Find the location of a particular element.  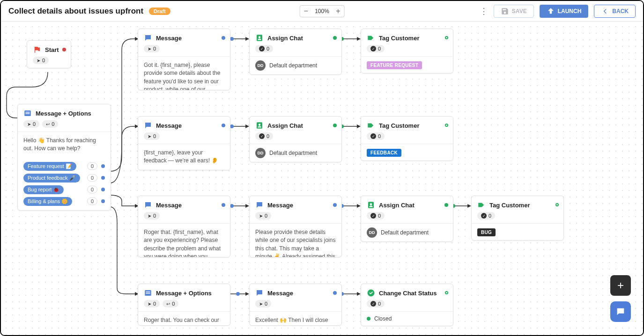

node-change-chat-status: Change Chat Status ✓0 Closed is located at coordinates (407, 305).